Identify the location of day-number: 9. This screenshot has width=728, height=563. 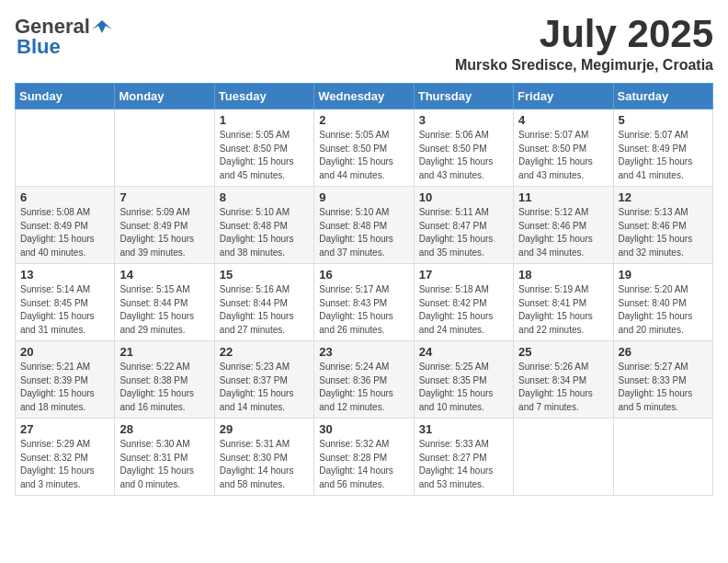
(364, 197).